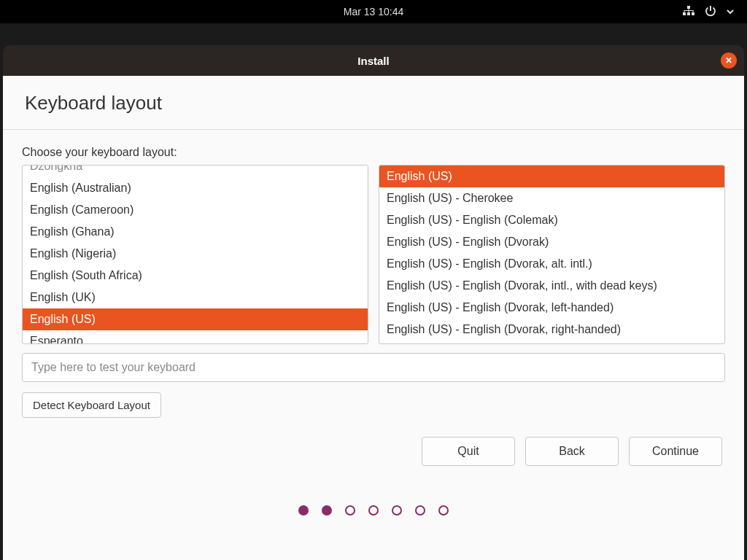 The height and width of the screenshot is (560, 747). What do you see at coordinates (551, 330) in the screenshot?
I see `list-item: English (US) - English (Dvorak, right-ha…` at bounding box center [551, 330].